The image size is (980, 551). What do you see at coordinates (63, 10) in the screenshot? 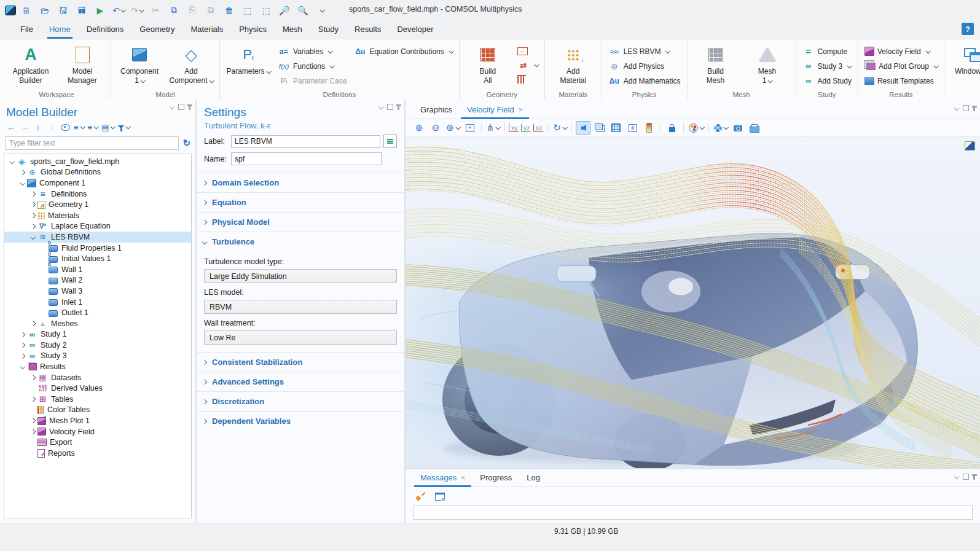
I see `save-icon: 🖫` at bounding box center [63, 10].